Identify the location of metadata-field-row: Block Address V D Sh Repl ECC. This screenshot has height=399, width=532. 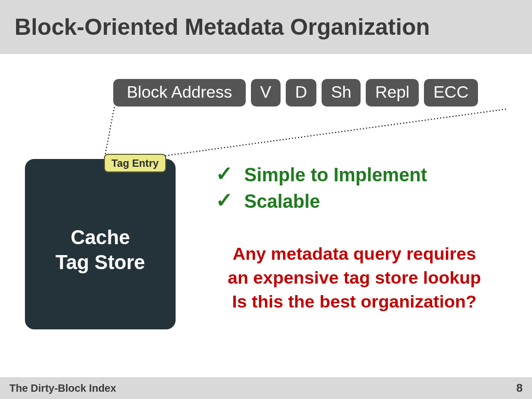
(296, 92).